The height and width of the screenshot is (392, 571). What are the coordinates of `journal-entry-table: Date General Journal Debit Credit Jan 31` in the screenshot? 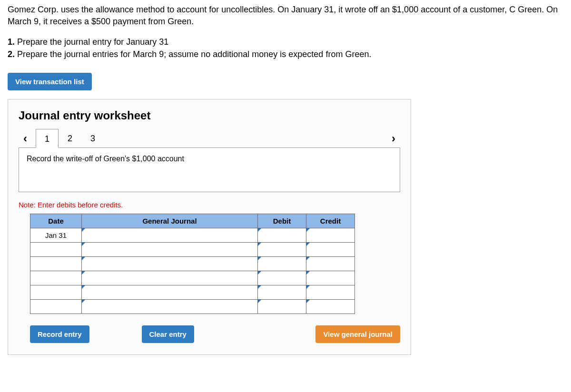 It's located at (192, 264).